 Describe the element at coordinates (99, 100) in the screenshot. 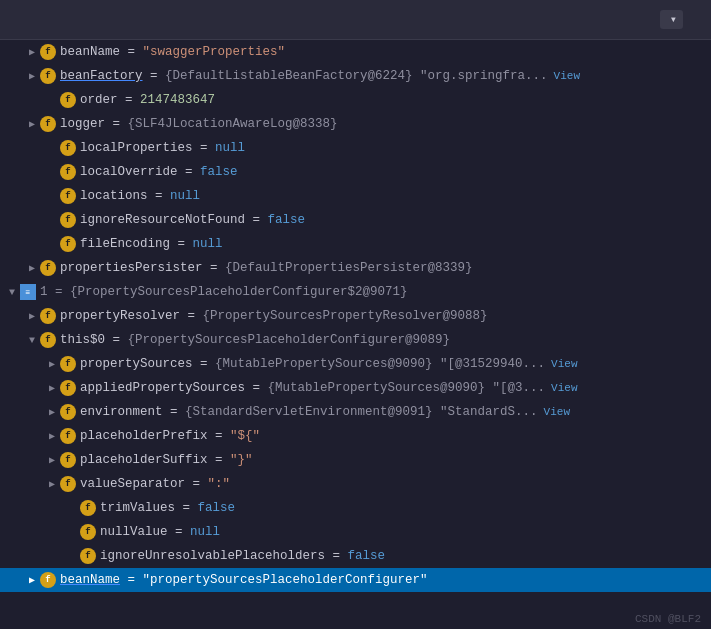

I see `var-name: order` at that location.